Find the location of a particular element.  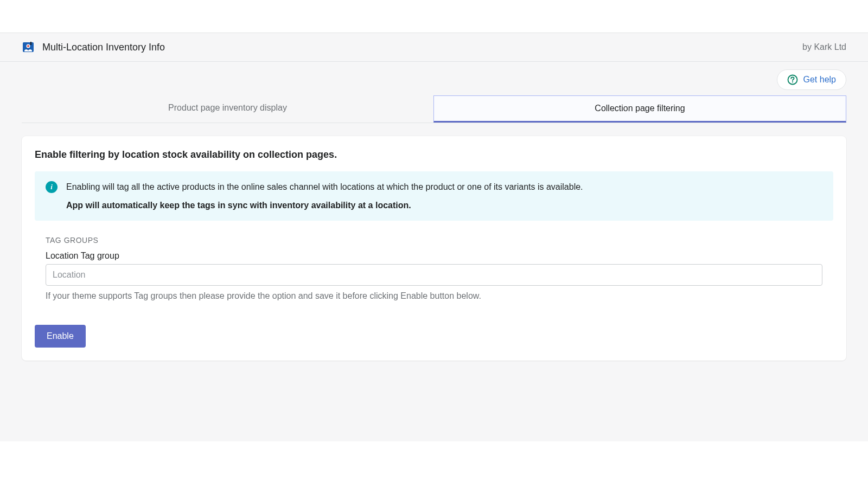

vendor-label: by Kark Ltd is located at coordinates (825, 47).